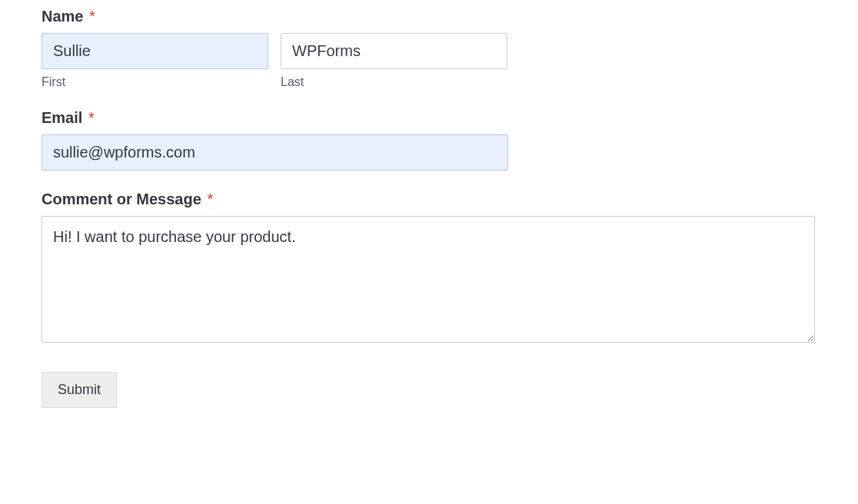  I want to click on name-field-group: Name * First Last, so click(429, 48).